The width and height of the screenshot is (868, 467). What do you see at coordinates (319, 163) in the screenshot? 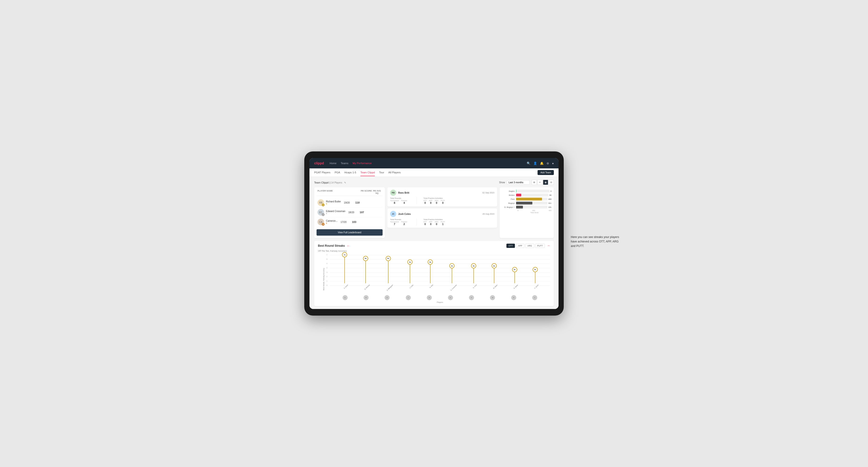
I see `app-logo: clippd` at bounding box center [319, 163].